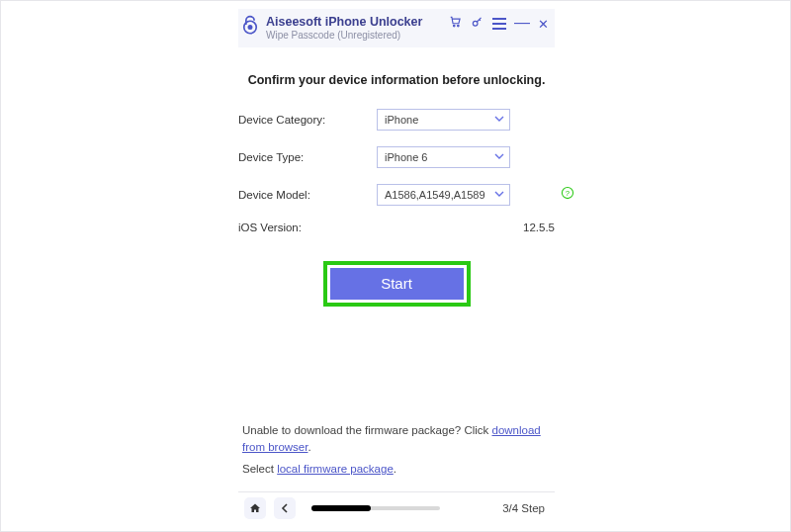  Describe the element at coordinates (259, 469) in the screenshot. I see `firmware-text-2: Select` at that location.